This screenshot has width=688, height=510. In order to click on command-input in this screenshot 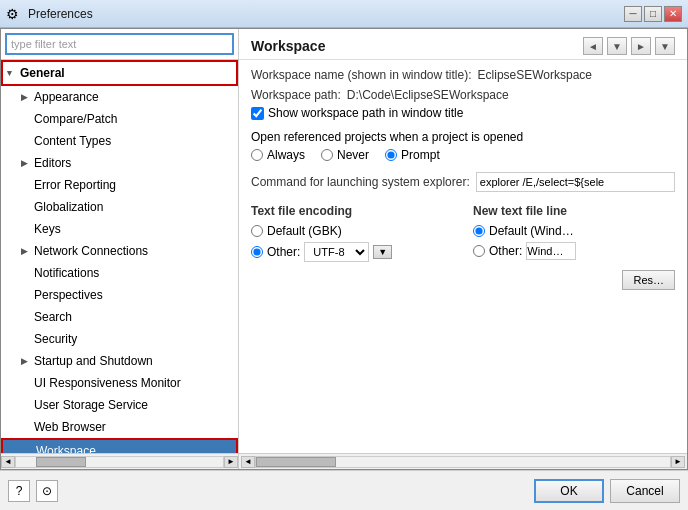, I will do `click(576, 182)`.